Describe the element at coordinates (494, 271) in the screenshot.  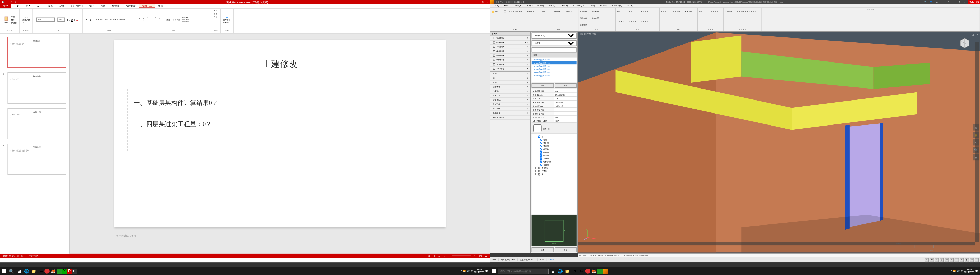
I see `start-button` at that location.